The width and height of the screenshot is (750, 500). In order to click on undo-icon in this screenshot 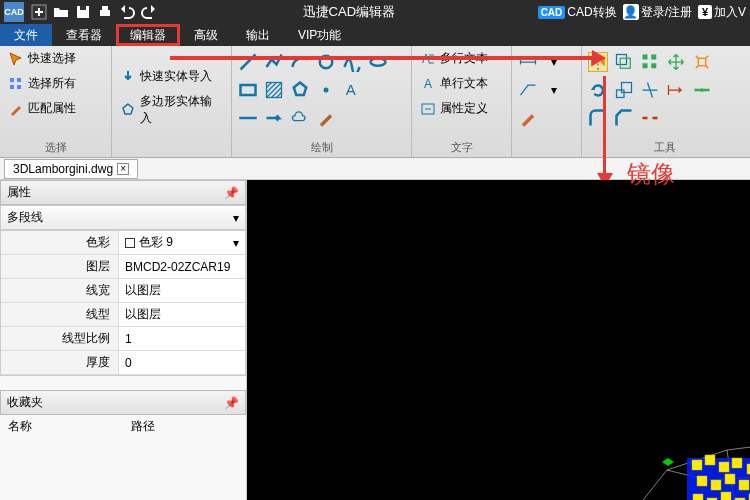, I will do `click(127, 12)`.